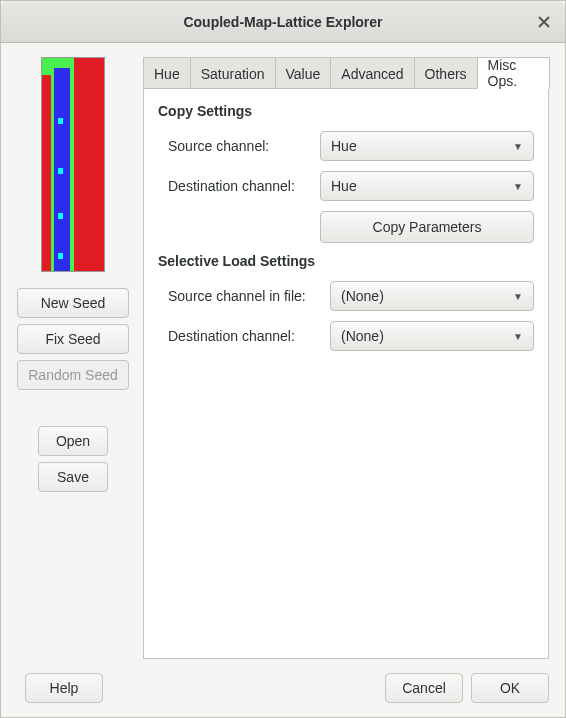 The image size is (566, 718). I want to click on help-label: Help, so click(64, 688).